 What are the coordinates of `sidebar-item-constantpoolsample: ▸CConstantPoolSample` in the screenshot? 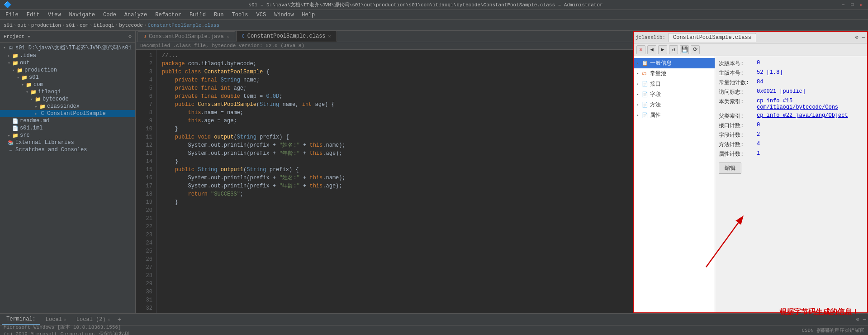 It's located at (68, 114).